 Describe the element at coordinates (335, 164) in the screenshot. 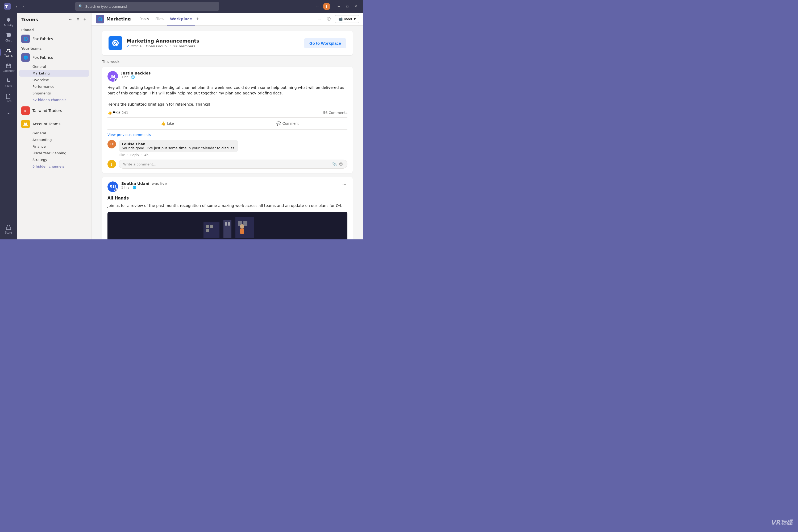

I see `attachment-icon: 📎` at that location.